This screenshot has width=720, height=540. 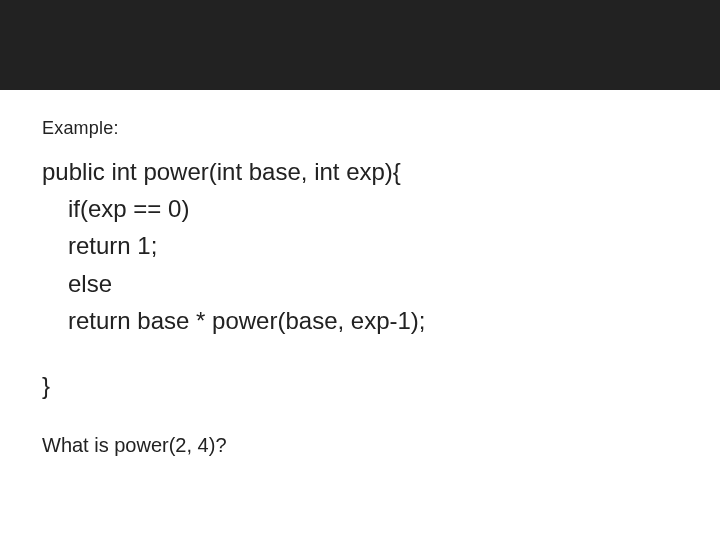 I want to click on example-label: Example:, so click(x=360, y=128).